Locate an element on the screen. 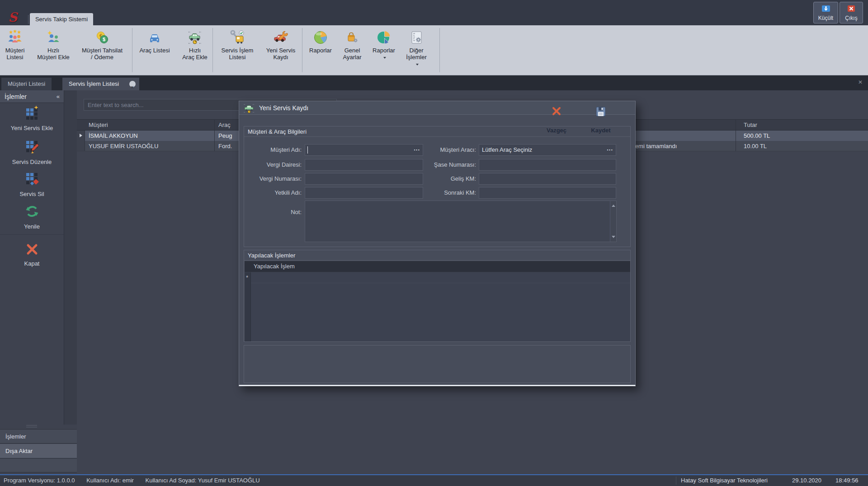  status-bar: Program Versiyonu: 1.0.0.0 Kullanıcı Adı… is located at coordinates (434, 480).